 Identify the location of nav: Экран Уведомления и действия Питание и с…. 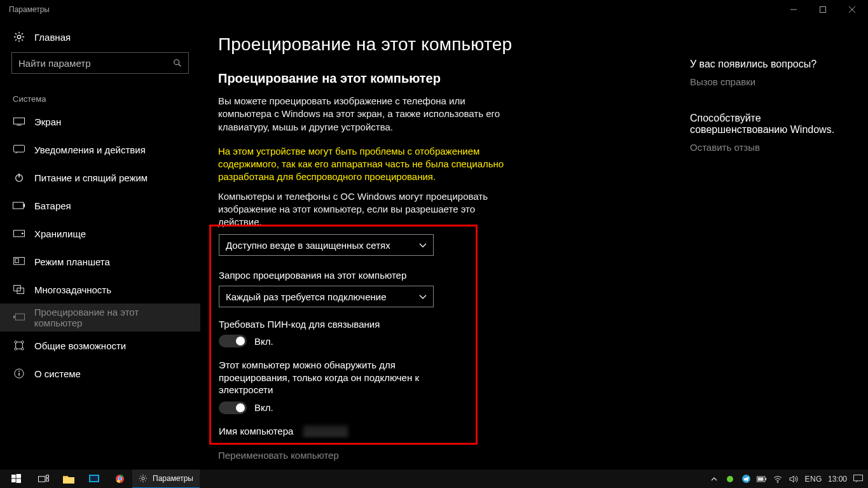
(100, 247).